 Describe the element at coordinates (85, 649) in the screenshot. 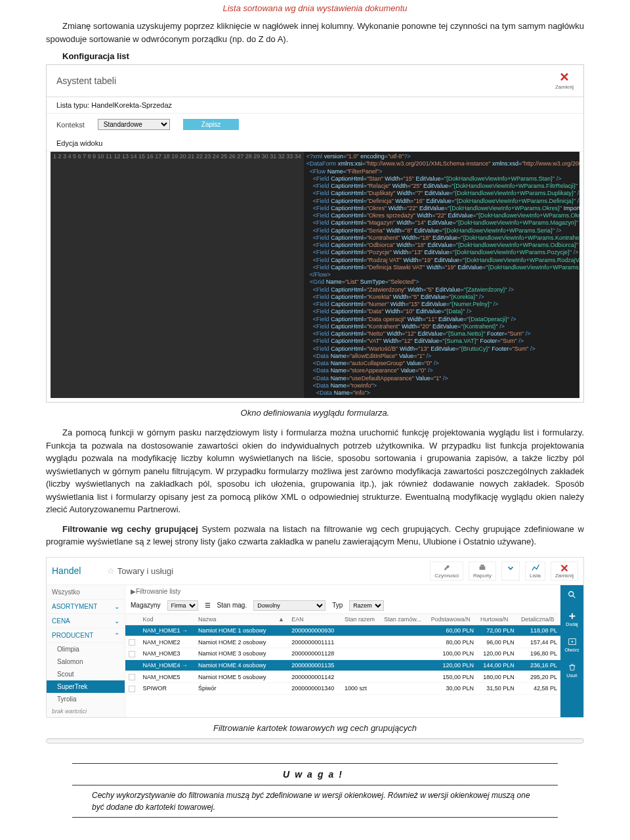

I see `sidebar-sub-olimpia: Olimpia` at that location.